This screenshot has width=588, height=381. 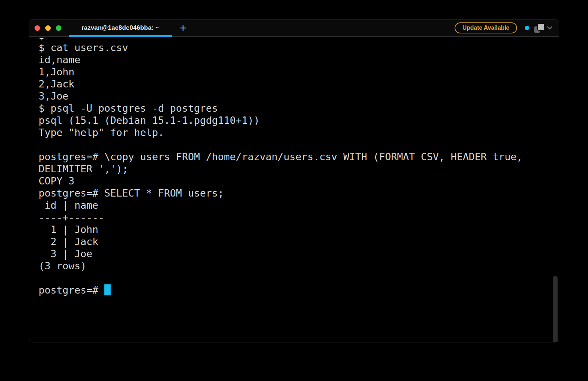 I want to click on terminal-line: $ psql -U postgres -d postgres, so click(x=299, y=108).